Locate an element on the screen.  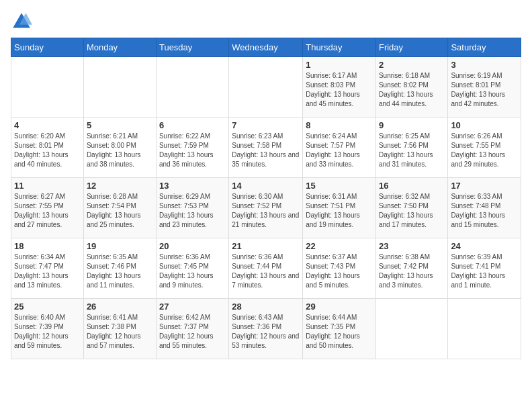
cell-date: 18 is located at coordinates (47, 246).